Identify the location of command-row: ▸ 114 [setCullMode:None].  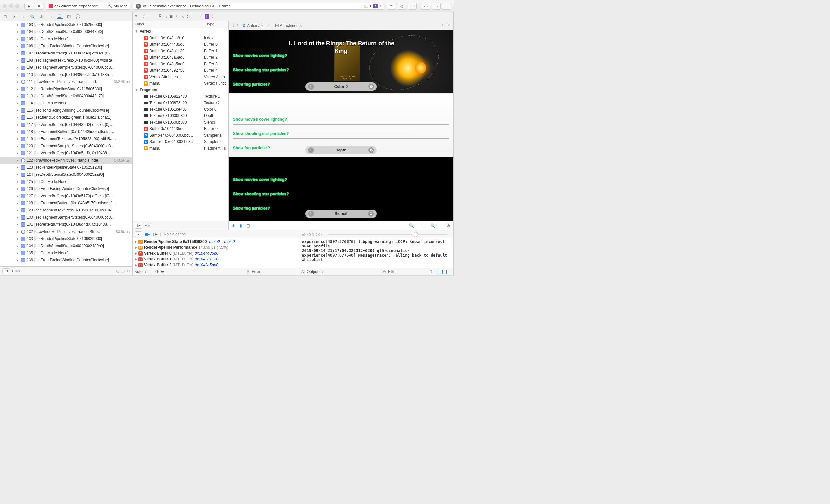
(66, 103).